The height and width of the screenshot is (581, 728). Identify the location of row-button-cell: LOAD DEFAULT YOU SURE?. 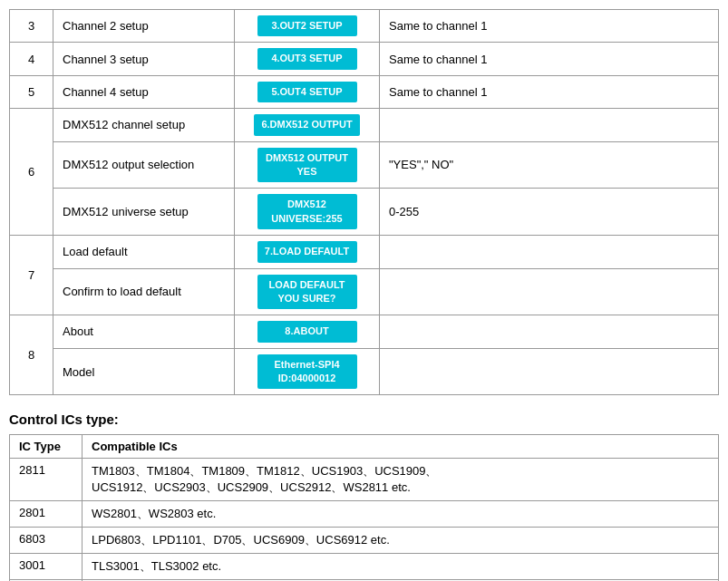
(307, 292).